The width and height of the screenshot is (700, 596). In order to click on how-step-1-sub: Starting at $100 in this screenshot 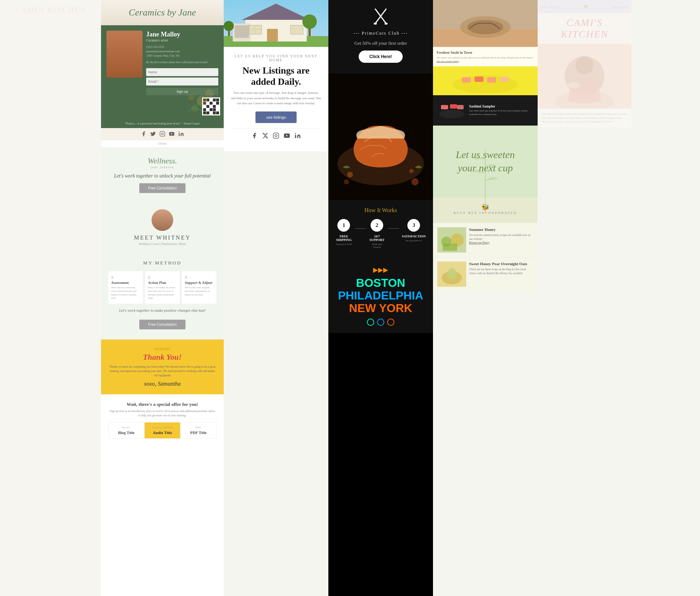, I will do `click(344, 244)`.